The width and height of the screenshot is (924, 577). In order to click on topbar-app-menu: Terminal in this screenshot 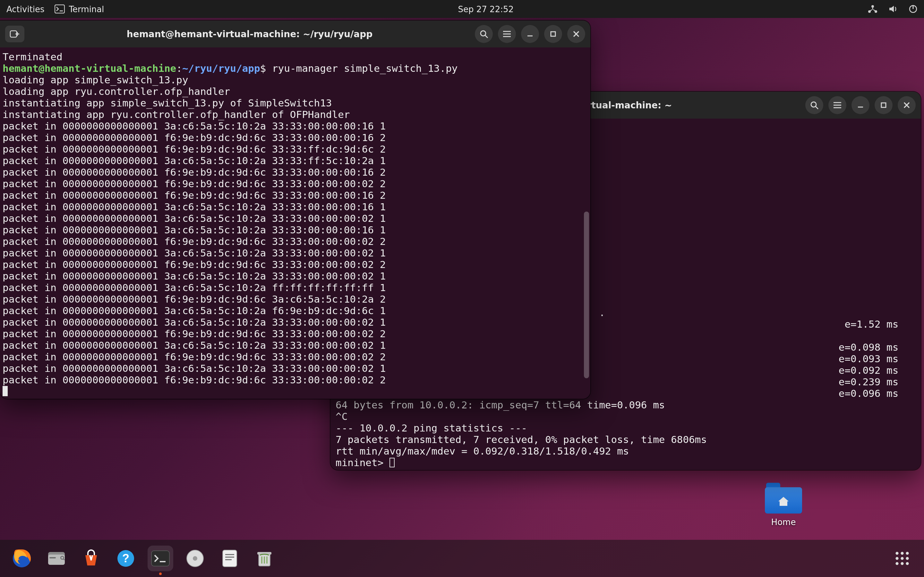, I will do `click(79, 9)`.